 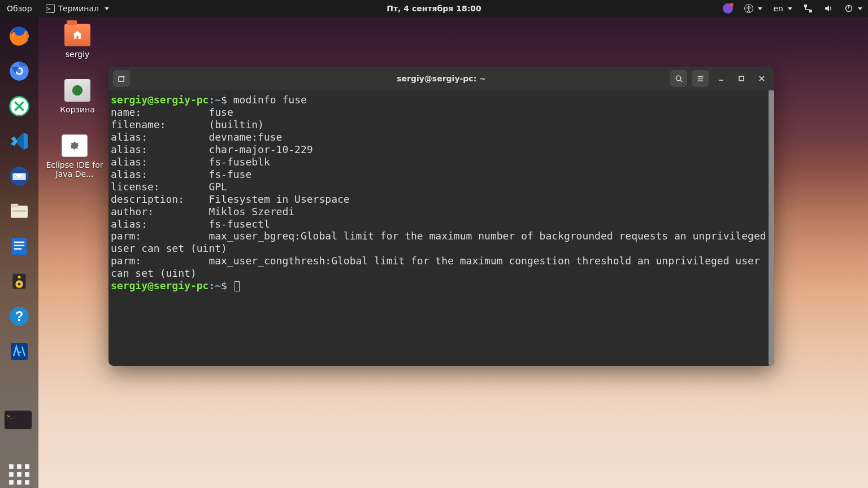 What do you see at coordinates (19, 106) in the screenshot?
I see `remote-icon` at bounding box center [19, 106].